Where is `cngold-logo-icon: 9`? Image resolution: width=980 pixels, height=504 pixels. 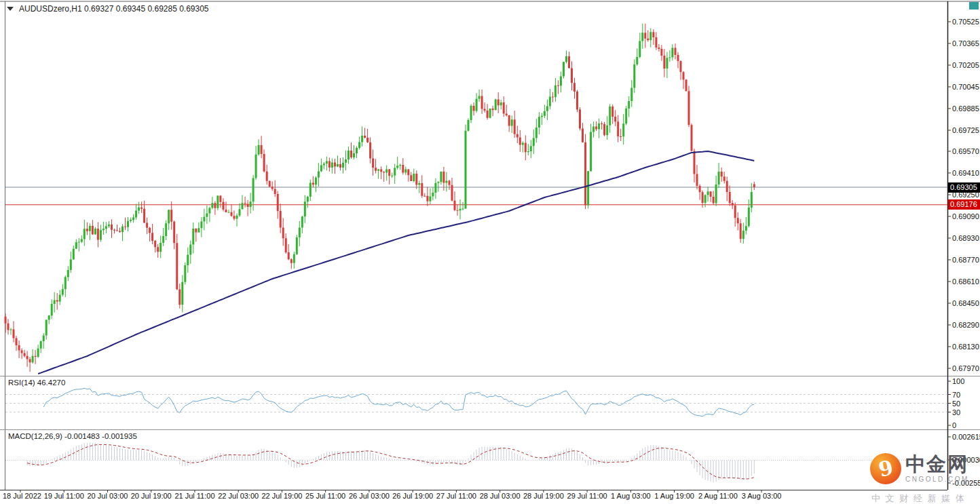
cngold-logo-icon: 9 is located at coordinates (886, 469).